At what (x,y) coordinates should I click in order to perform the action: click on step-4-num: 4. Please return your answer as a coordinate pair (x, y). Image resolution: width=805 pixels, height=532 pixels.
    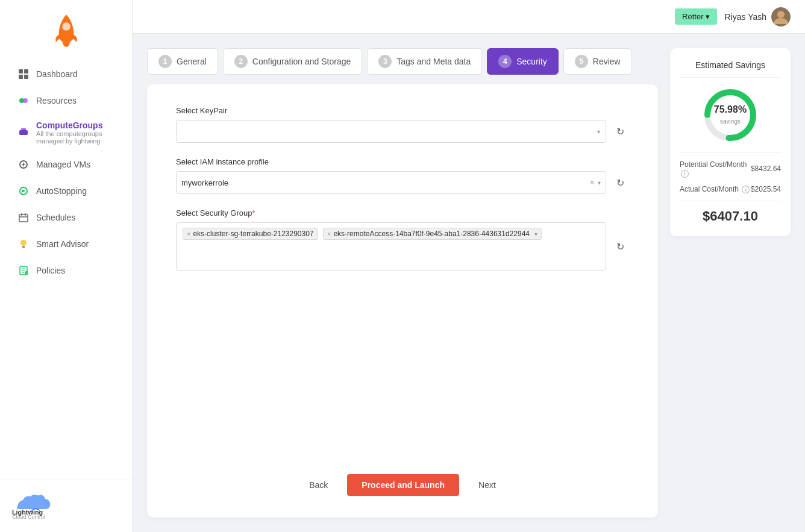
    Looking at the image, I should click on (505, 61).